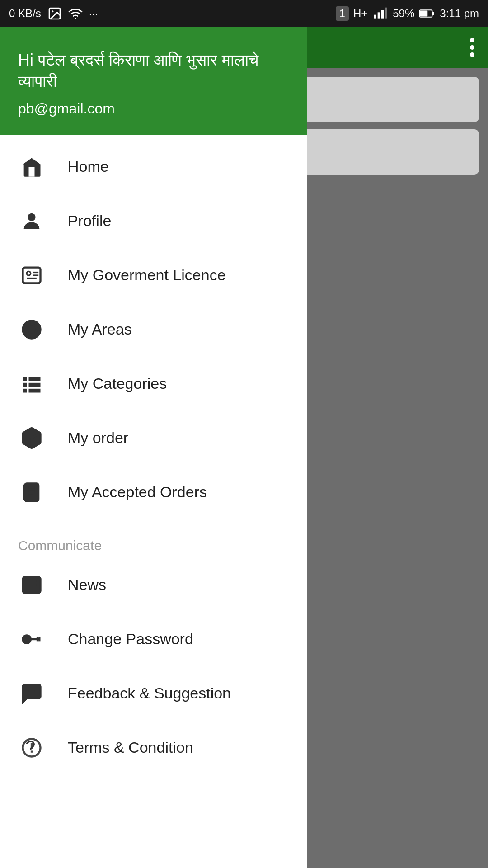 The height and width of the screenshot is (868, 488). Describe the element at coordinates (131, 748) in the screenshot. I see `menu-label-terms: Terms & Condition` at that location.